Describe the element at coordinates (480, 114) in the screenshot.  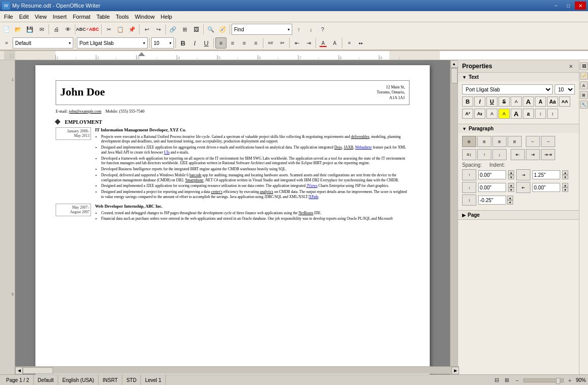
I see `subscript-button: A₂` at that location.